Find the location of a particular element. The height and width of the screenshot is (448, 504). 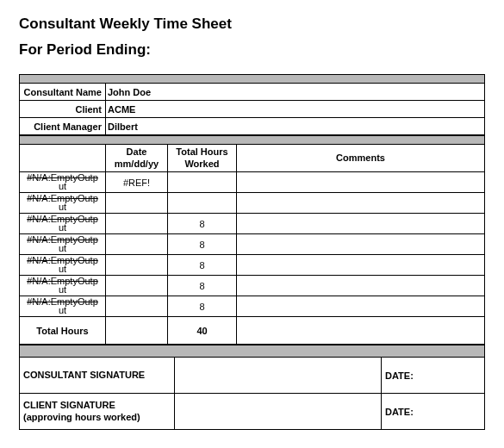

consultant-signature-date-label: DATE: is located at coordinates (433, 376).